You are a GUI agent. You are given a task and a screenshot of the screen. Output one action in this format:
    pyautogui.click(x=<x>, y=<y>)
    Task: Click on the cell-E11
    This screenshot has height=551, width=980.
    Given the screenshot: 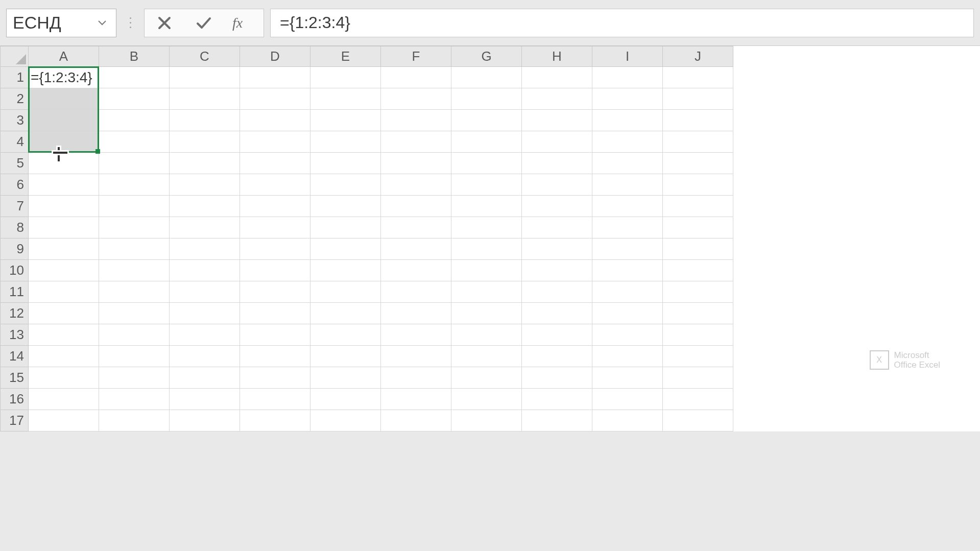 What is the action you would take?
    pyautogui.click(x=346, y=292)
    